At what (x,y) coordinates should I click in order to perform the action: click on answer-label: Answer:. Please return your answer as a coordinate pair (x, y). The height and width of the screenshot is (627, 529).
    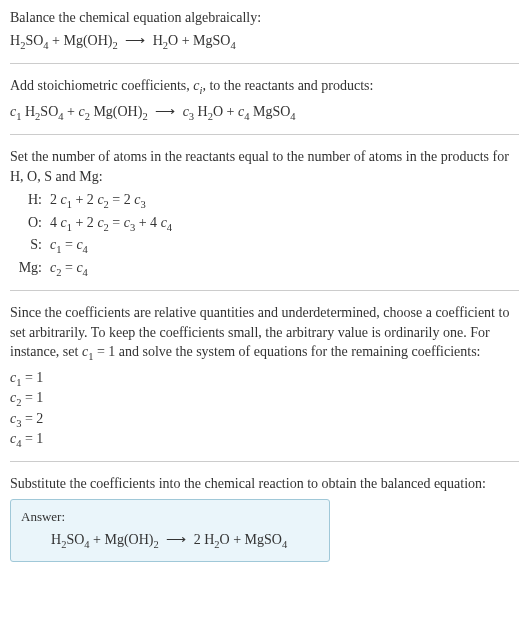
    Looking at the image, I should click on (170, 517).